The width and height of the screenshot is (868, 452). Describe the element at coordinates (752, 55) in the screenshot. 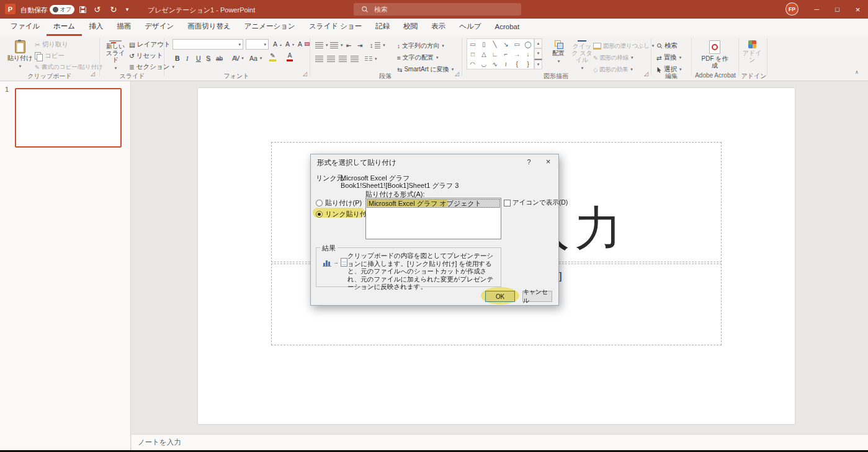

I see `addins-button: アドイン` at that location.